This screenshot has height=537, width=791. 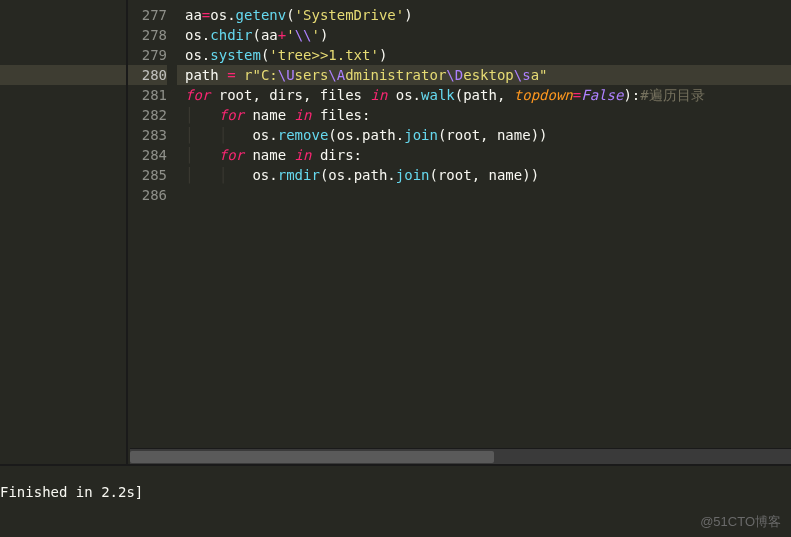 I want to click on code-line: │ for name in dirs:, so click(x=488, y=155).